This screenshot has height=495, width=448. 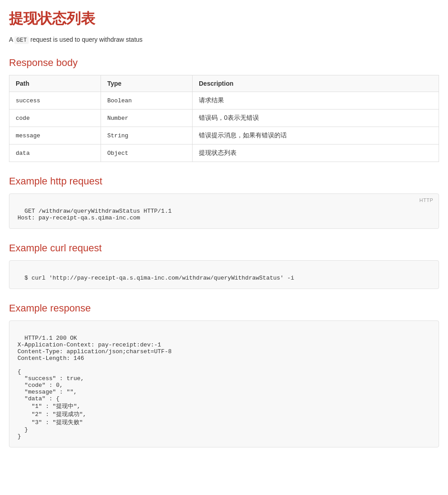 What do you see at coordinates (224, 118) in the screenshot?
I see `table-row: codeNumber错误码，0表示无错误` at bounding box center [224, 118].